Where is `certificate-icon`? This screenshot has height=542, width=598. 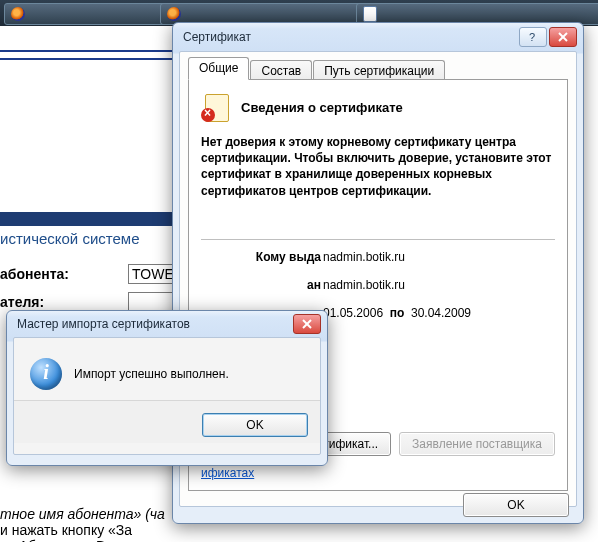
certificate-icon is located at coordinates (216, 107).